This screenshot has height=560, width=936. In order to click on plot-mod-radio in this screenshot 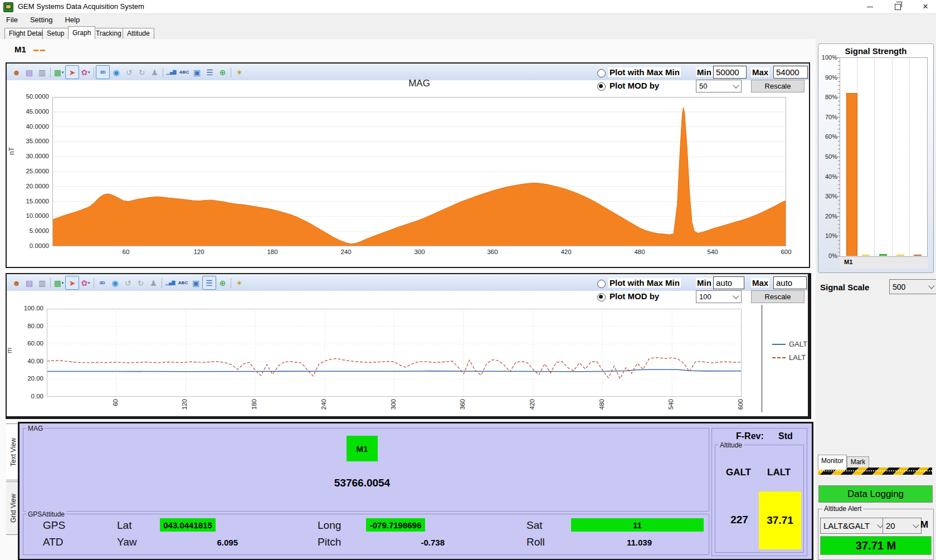, I will do `click(602, 298)`.